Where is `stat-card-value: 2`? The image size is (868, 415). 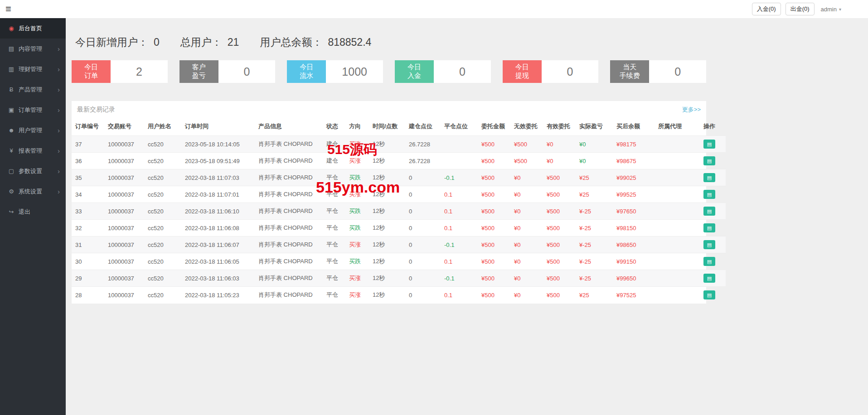
stat-card-value: 2 is located at coordinates (139, 72).